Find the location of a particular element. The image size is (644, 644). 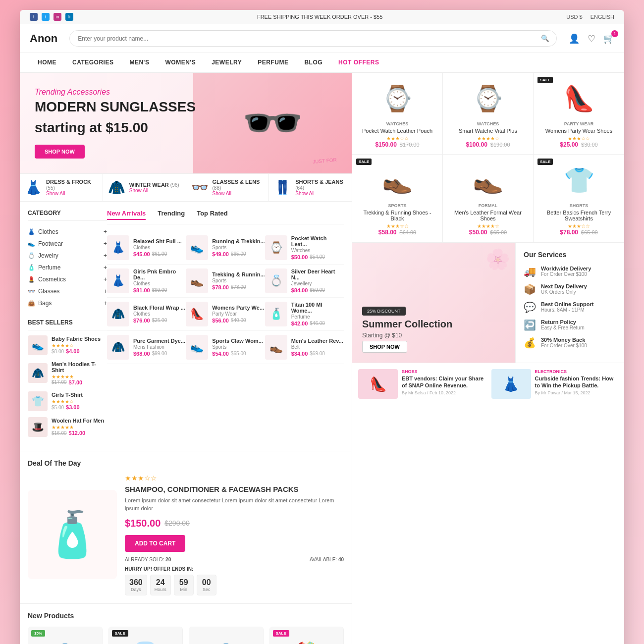

deal-content: 🧴 ★★★☆☆ SHAMPOO, CONDITIONER & FACEWASH … is located at coordinates (186, 535).